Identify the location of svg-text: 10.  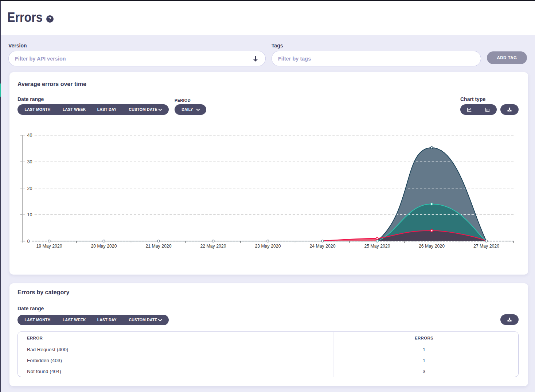
(30, 215).